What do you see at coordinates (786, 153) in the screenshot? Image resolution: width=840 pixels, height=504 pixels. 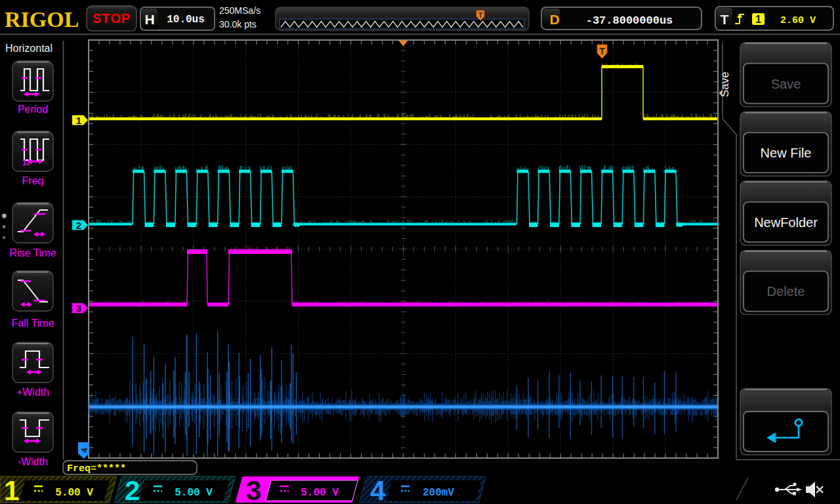 I see `svg-text: New File` at bounding box center [786, 153].